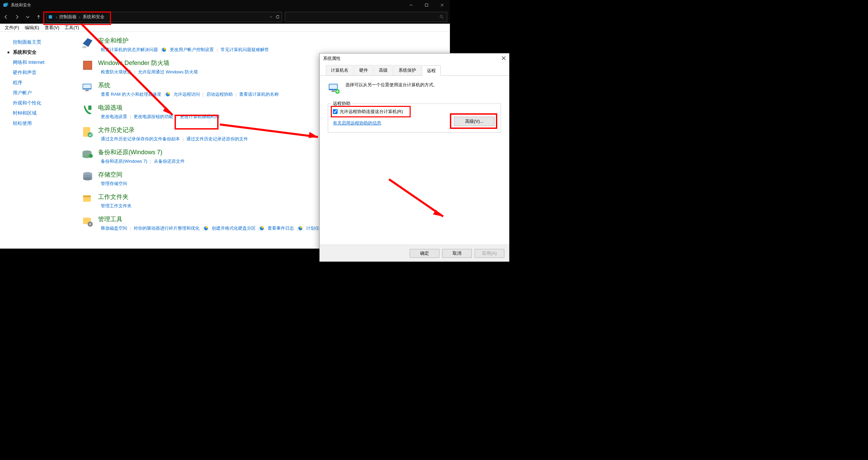  What do you see at coordinates (425, 253) in the screenshot?
I see `ok-button: 确定` at bounding box center [425, 253].